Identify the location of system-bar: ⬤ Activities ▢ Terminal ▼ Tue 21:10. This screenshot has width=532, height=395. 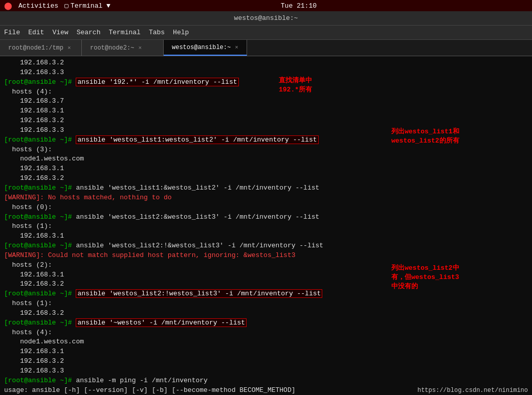
(266, 6).